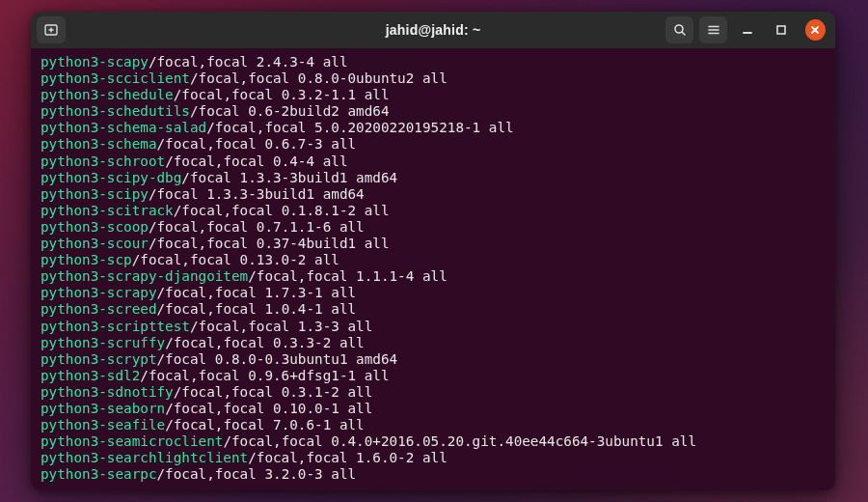  What do you see at coordinates (95, 227) in the screenshot?
I see `package-name: python3-scoop` at bounding box center [95, 227].